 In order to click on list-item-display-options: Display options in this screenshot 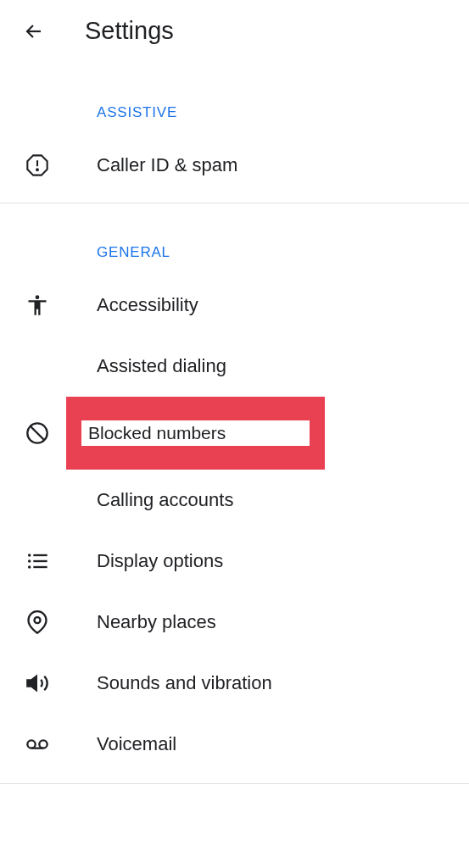, I will do `click(234, 561)`.